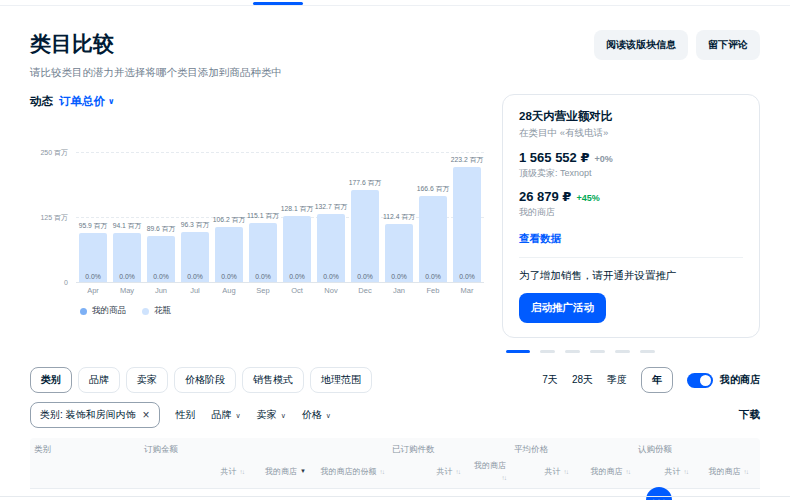 The image size is (790, 500). I want to click on chart-bar-jun: 89.6 百万0.0%, so click(161, 218).